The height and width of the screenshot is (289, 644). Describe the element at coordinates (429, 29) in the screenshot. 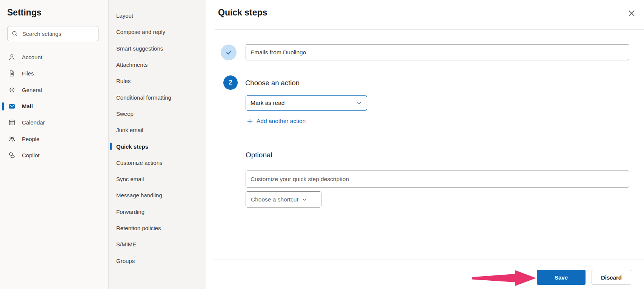

I see `header-divider` at that location.